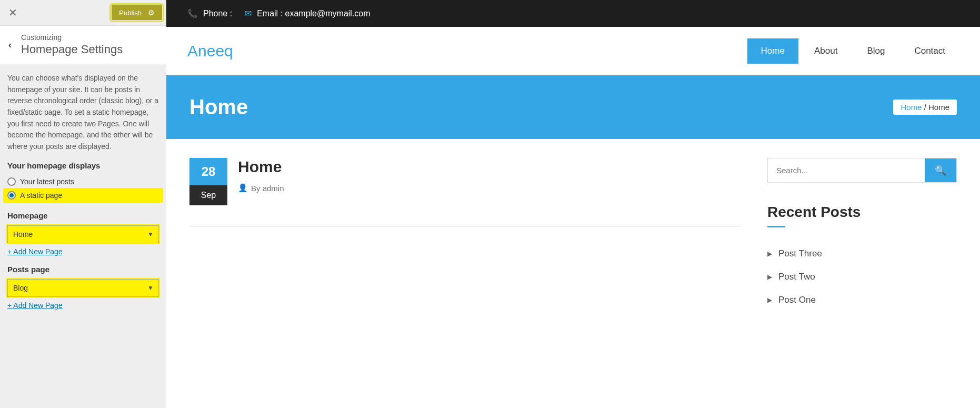 The width and height of the screenshot is (980, 408). What do you see at coordinates (941, 171) in the screenshot?
I see `search-button: 🔍` at bounding box center [941, 171].